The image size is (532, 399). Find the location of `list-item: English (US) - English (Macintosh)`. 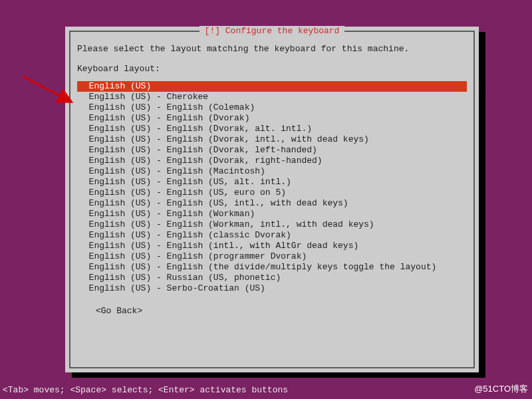

list-item: English (US) - English (Macintosh) is located at coordinates (272, 172).